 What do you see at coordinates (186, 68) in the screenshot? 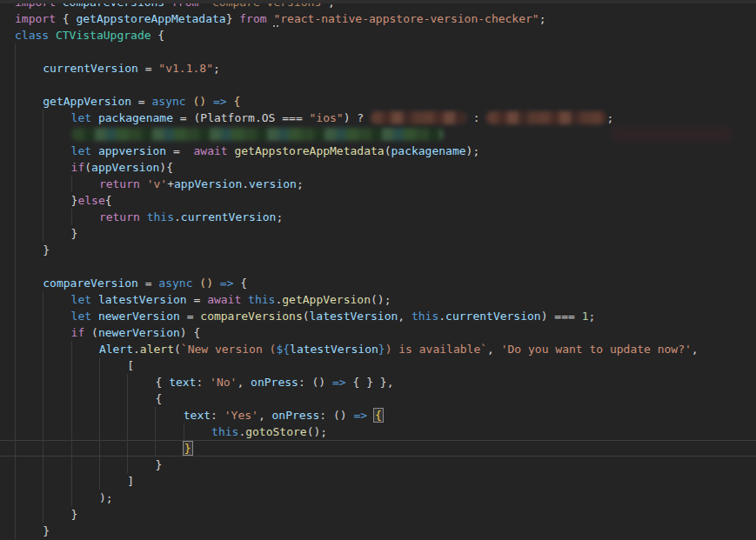
I see `code-token: "v1.1.8"` at bounding box center [186, 68].